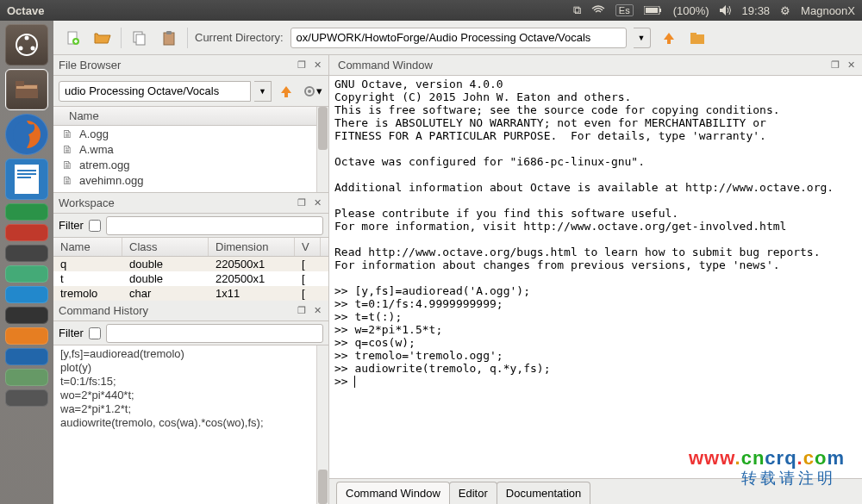 This screenshot has width=862, height=504. I want to click on history-row: plot(y), so click(184, 368).